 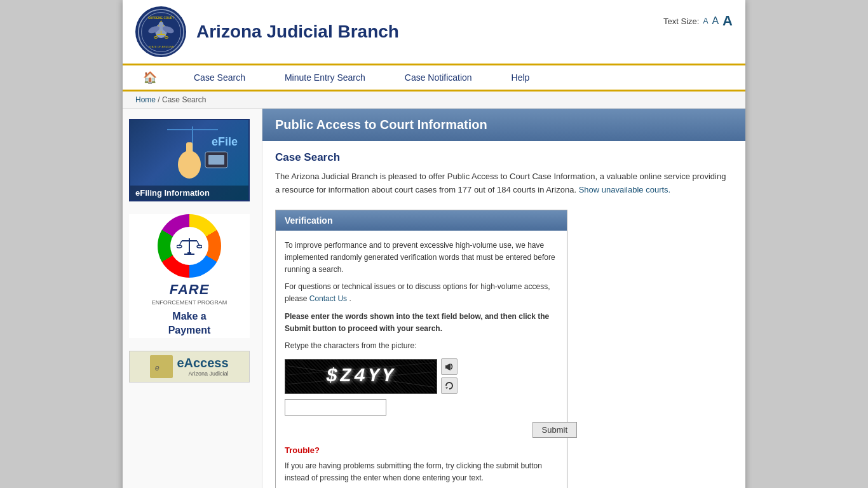 I want to click on text-size-large: A, so click(x=728, y=21).